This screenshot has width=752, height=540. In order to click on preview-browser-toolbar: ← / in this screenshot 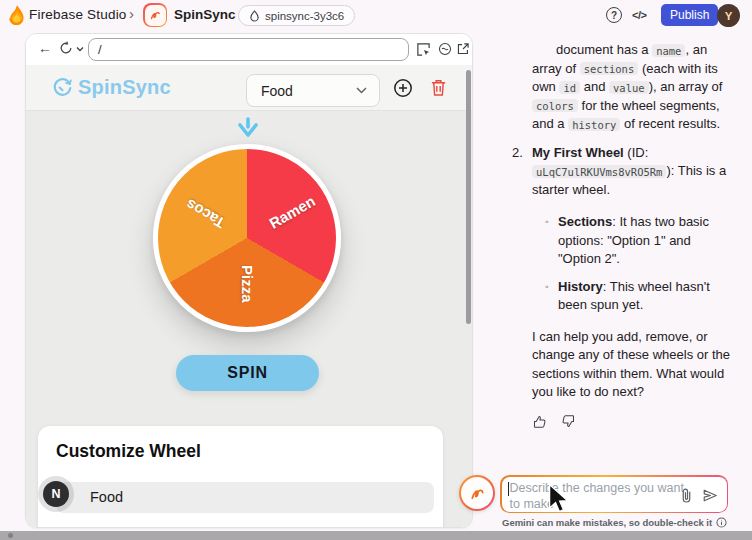, I will do `click(249, 50)`.